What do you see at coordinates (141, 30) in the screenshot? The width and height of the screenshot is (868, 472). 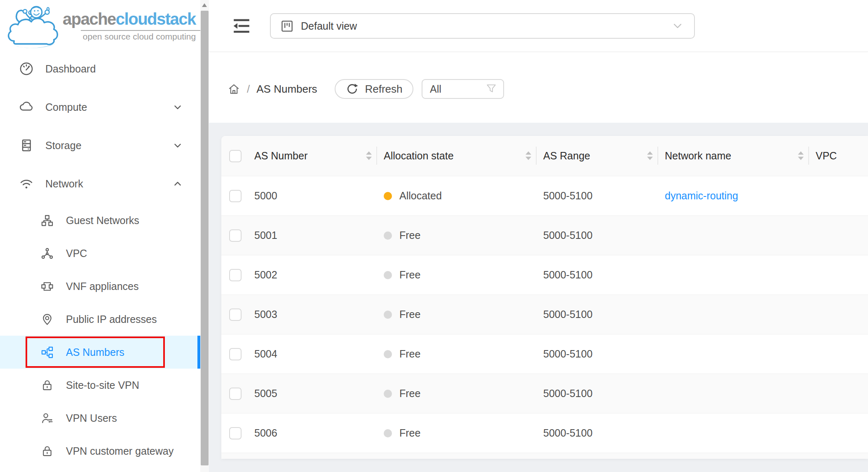 I see `logo-underline` at bounding box center [141, 30].